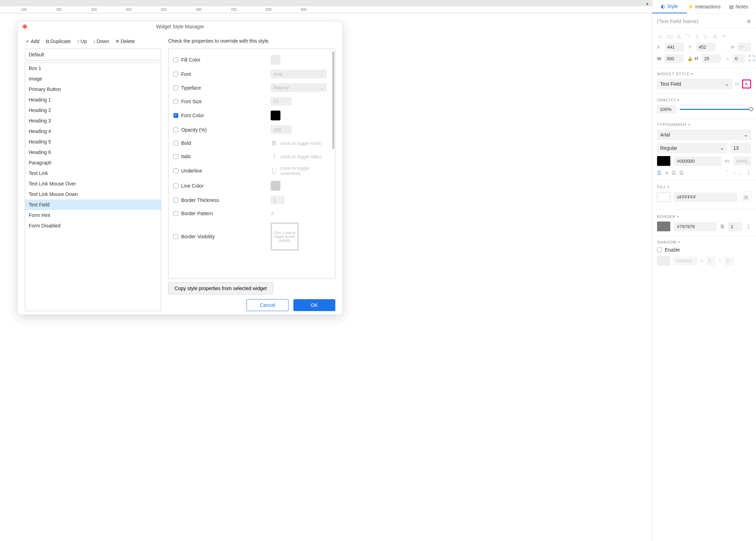 The width and height of the screenshot is (756, 541). I want to click on valign-top-icon: ⎺, so click(727, 173).